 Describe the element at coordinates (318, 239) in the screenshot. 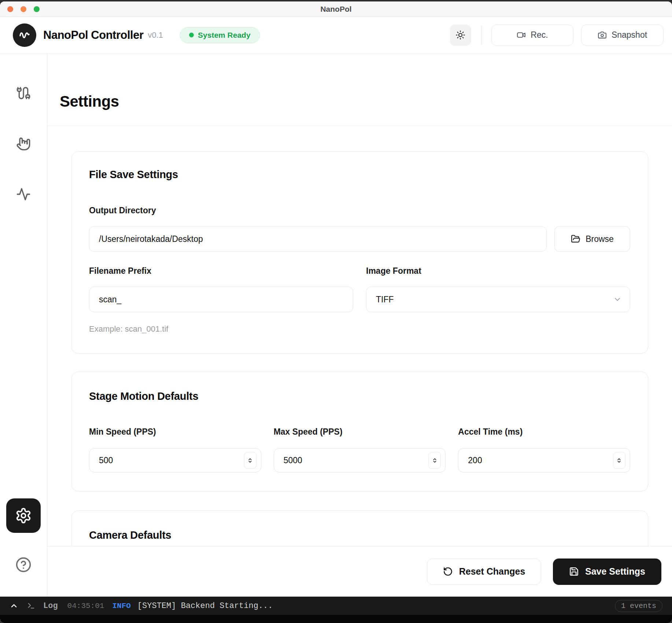

I see `output-directory-input` at that location.